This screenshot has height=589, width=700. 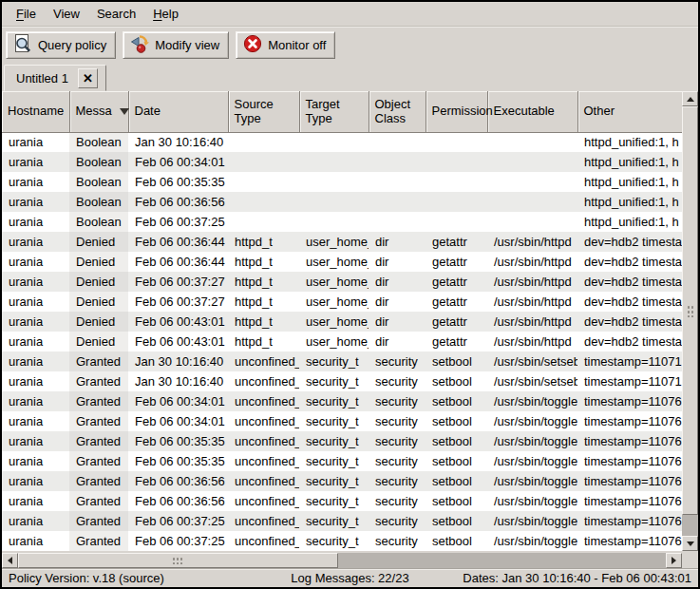 What do you see at coordinates (690, 311) in the screenshot?
I see `vertical-scrollbar-thumb` at bounding box center [690, 311].